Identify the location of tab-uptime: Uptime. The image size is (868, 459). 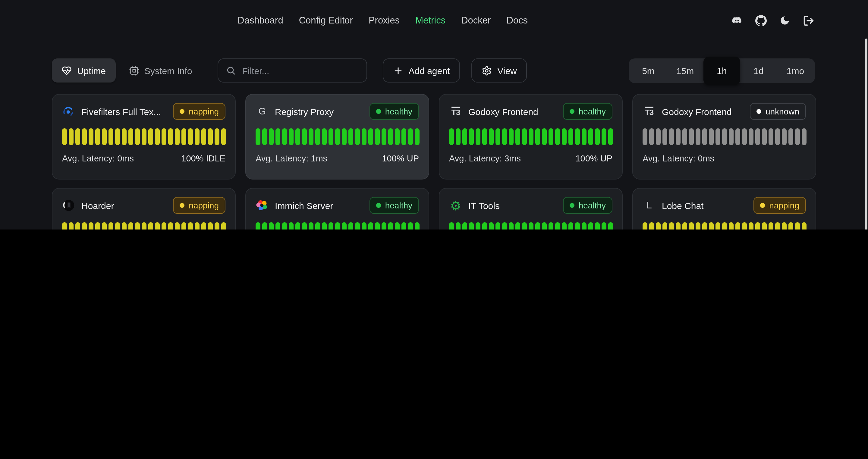
(84, 71).